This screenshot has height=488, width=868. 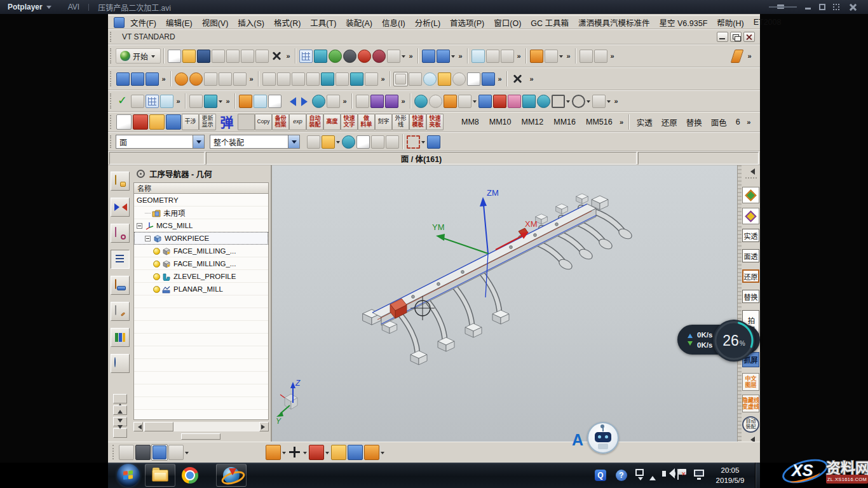 I want to click on menu-tools: 工具(T), so click(x=323, y=23).